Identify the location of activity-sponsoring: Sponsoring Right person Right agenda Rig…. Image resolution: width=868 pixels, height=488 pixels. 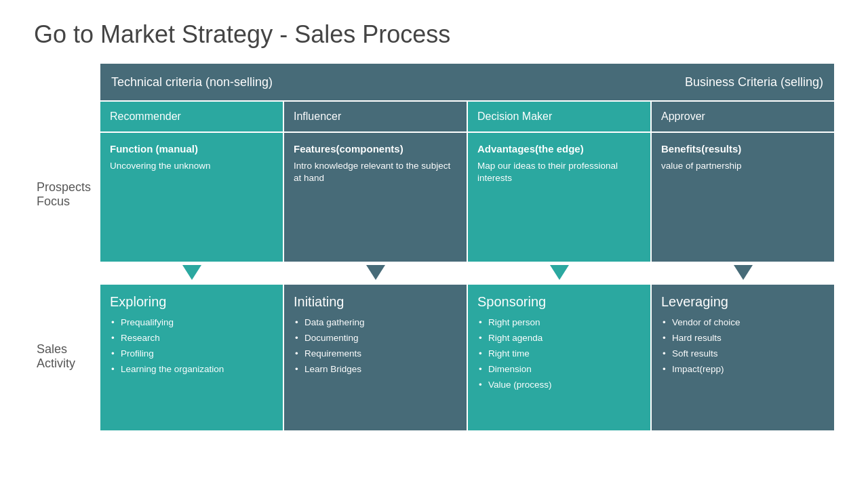
(559, 358).